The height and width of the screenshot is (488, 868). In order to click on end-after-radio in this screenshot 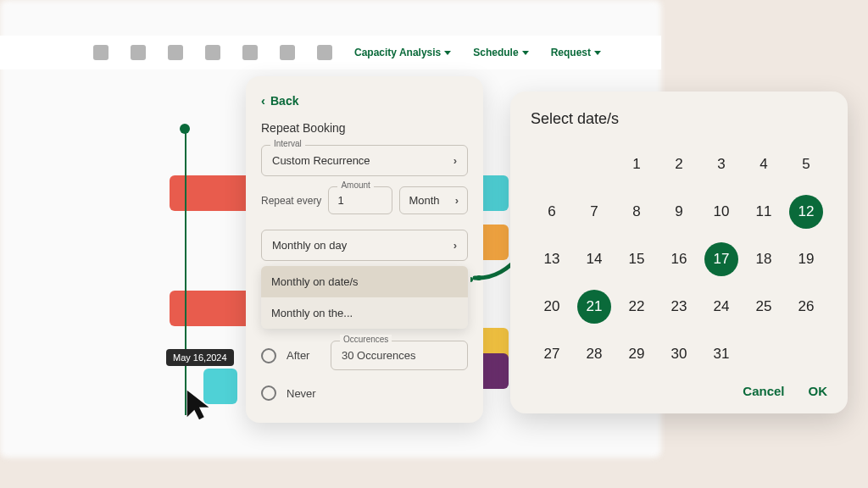, I will do `click(269, 356)`.